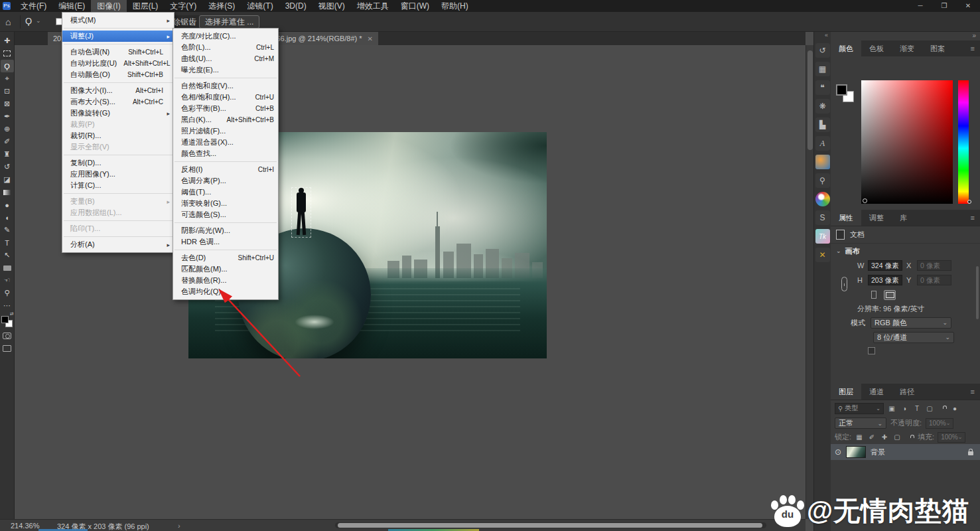  What do you see at coordinates (222, 6) in the screenshot?
I see `menu-select: 选择(S)` at bounding box center [222, 6].